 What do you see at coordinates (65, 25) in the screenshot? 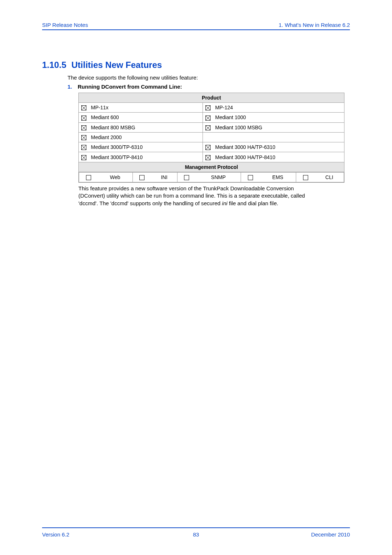
I see `header-left: SIP Release Notes` at bounding box center [65, 25].